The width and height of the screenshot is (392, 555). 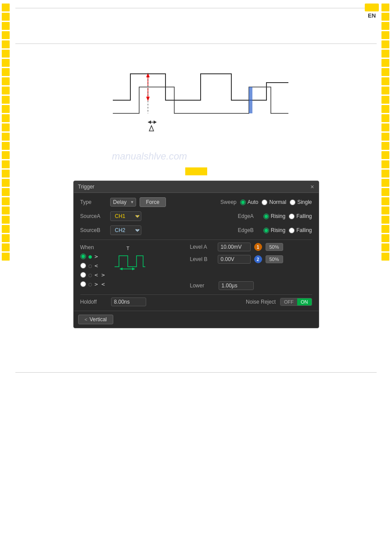 I want to click on level-a-label: Level A, so click(x=202, y=247).